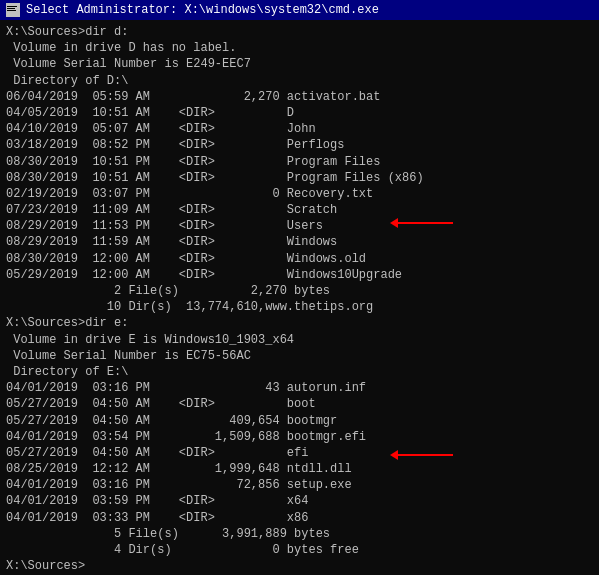  I want to click on terminal-line: Directory of D:\, so click(300, 81).